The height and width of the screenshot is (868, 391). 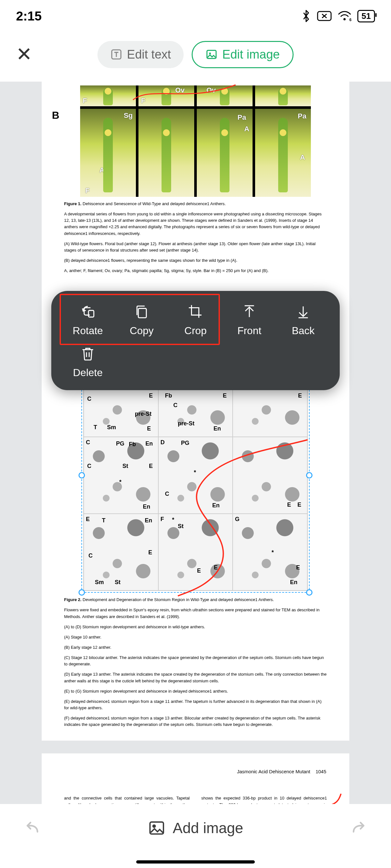 I want to click on pdf-page-2: Jasmonic Acid Dehiscence Mutant 1045 and…, so click(x=196, y=779).